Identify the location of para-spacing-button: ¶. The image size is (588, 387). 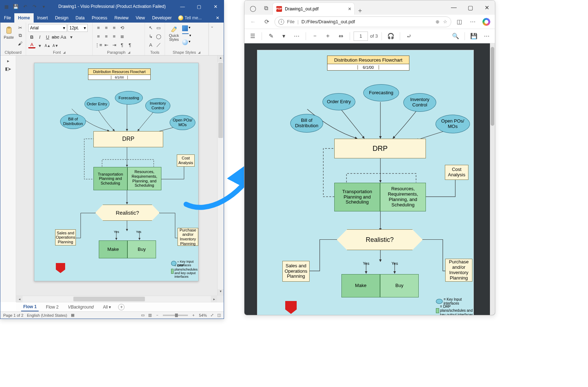
(122, 45).